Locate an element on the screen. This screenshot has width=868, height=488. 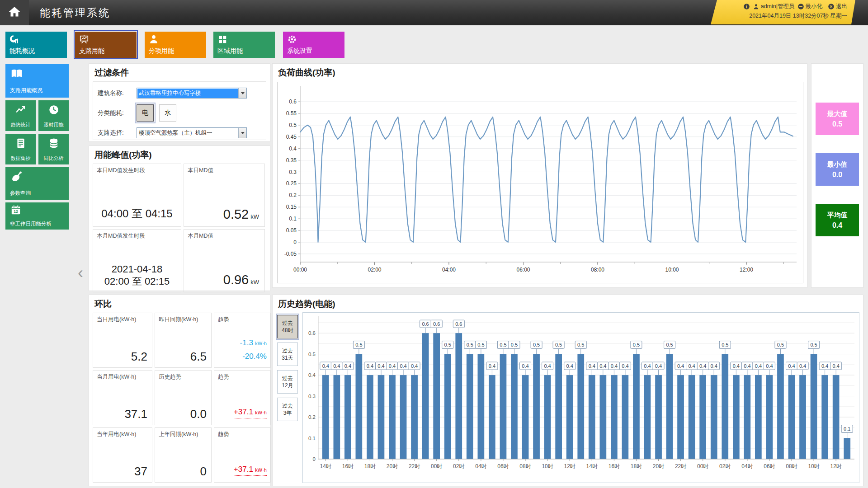
svg-text: 0.2 is located at coordinates (312, 417).